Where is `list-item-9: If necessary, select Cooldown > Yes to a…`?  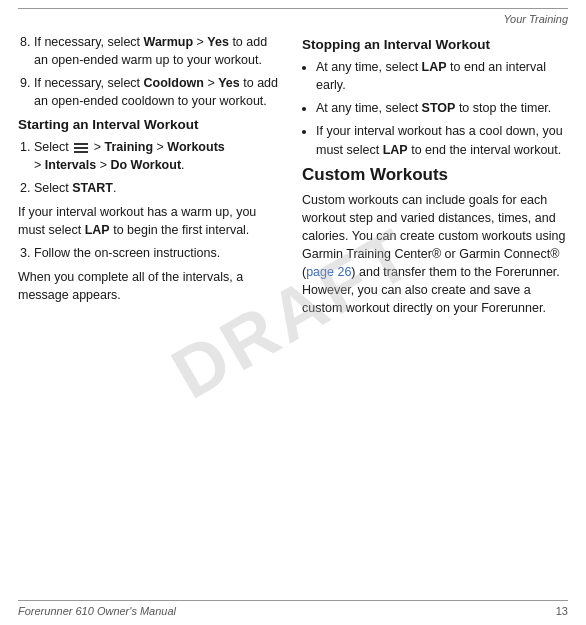 list-item-9: If necessary, select Cooldown > Yes to a… is located at coordinates (159, 92).